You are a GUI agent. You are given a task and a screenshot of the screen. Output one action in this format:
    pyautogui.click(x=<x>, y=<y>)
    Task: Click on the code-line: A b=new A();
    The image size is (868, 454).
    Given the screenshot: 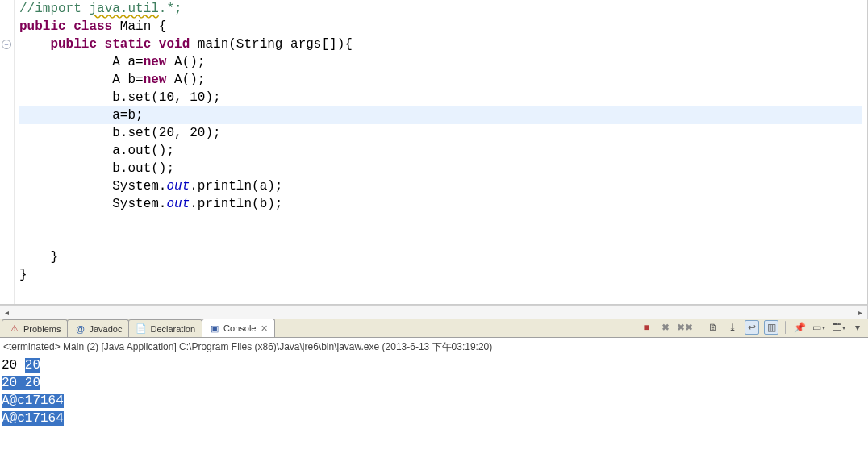 What is the action you would take?
    pyautogui.click(x=440, y=80)
    